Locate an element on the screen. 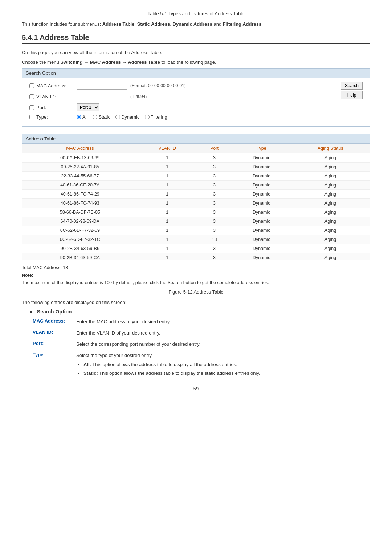 The height and width of the screenshot is (554, 392). cell-mac: 90-2B-34-63-59-CA is located at coordinates (80, 257).